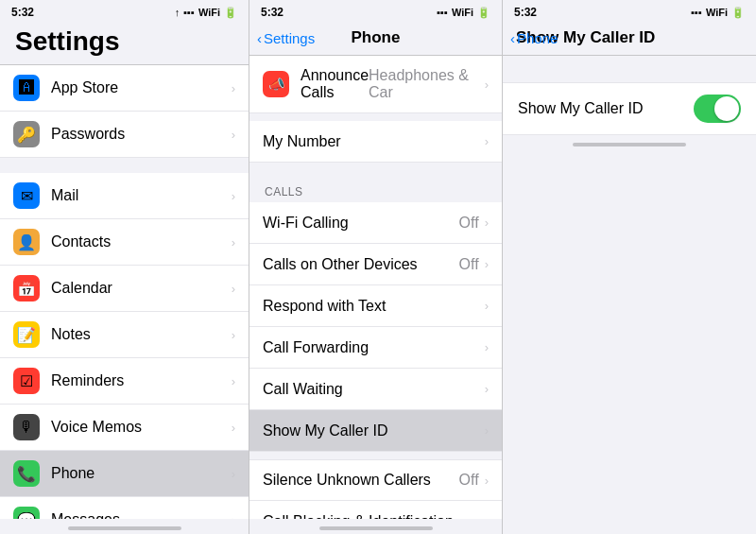  Describe the element at coordinates (125, 289) in the screenshot. I see `settings-item-calendar: 📅 Calendar ›` at that location.